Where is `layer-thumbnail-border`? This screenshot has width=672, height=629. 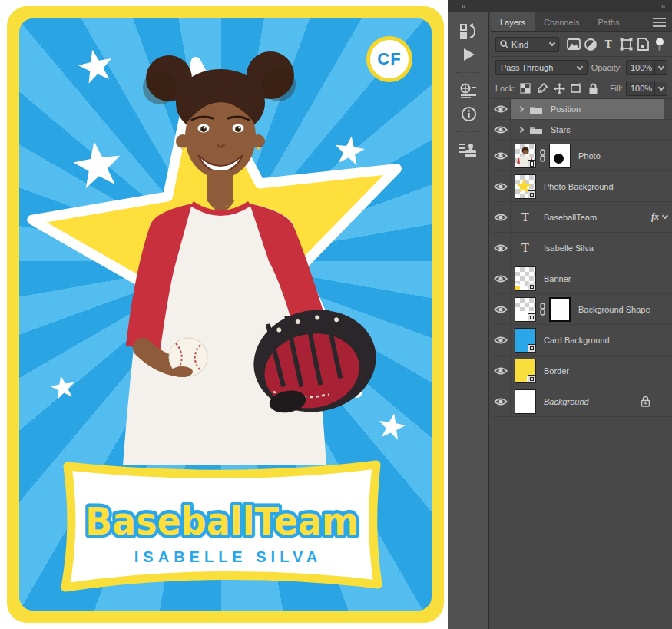
layer-thumbnail-border is located at coordinates (525, 371).